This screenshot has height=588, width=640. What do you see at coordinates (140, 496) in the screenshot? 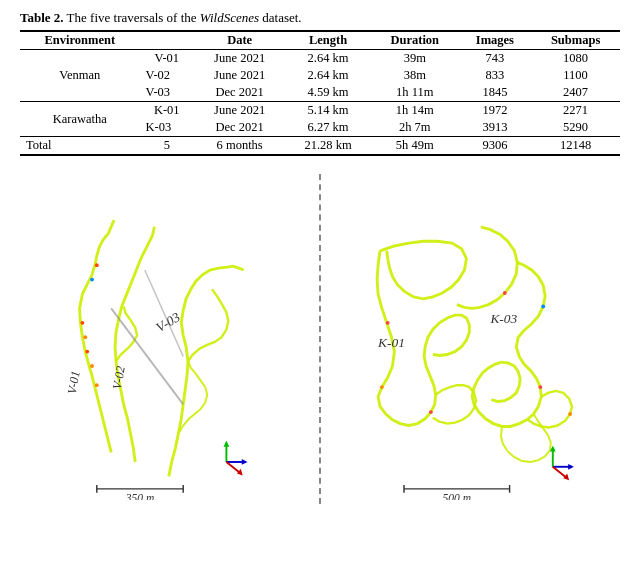
I see `svg-text: 350 m` at bounding box center [140, 496].